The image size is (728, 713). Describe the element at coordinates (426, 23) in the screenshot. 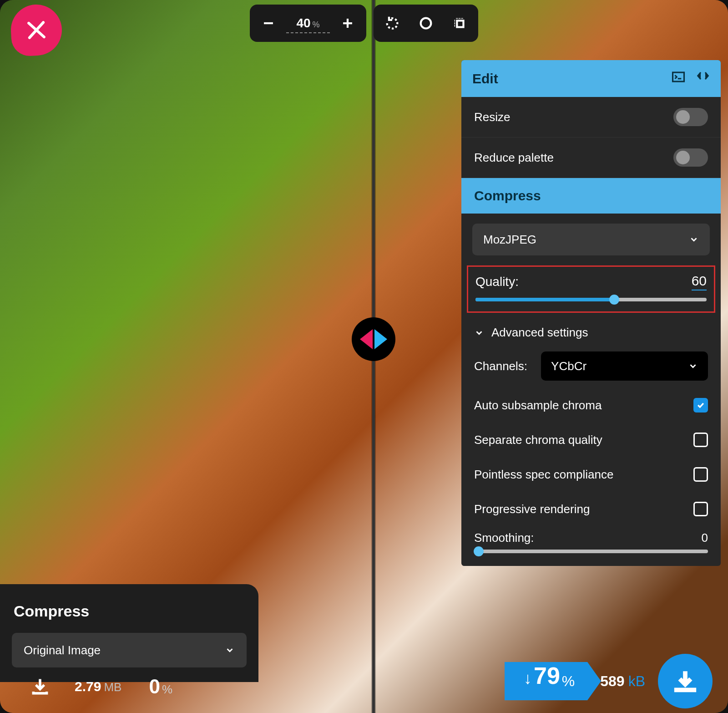

I see `transform-group` at that location.